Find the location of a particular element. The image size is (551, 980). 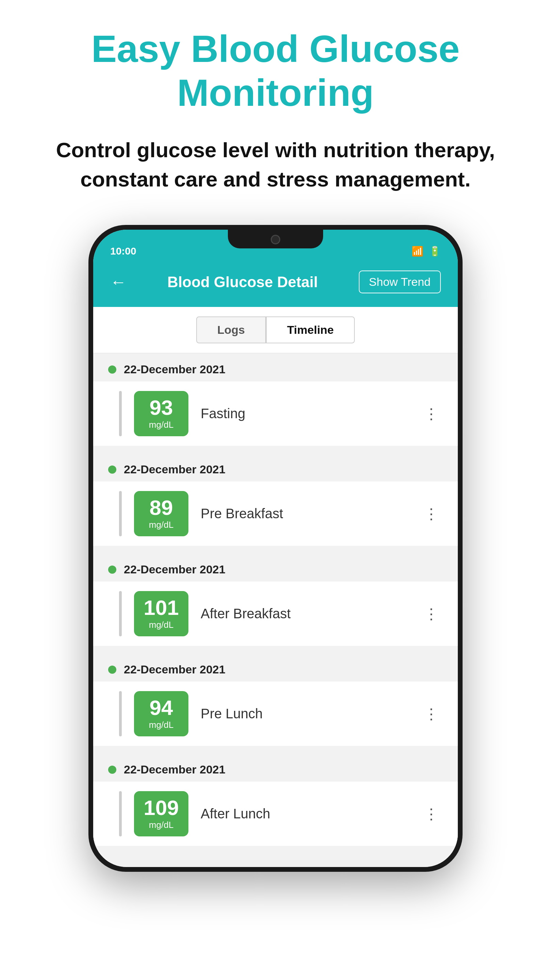

meal-label: After Breakfast is located at coordinates (304, 614).